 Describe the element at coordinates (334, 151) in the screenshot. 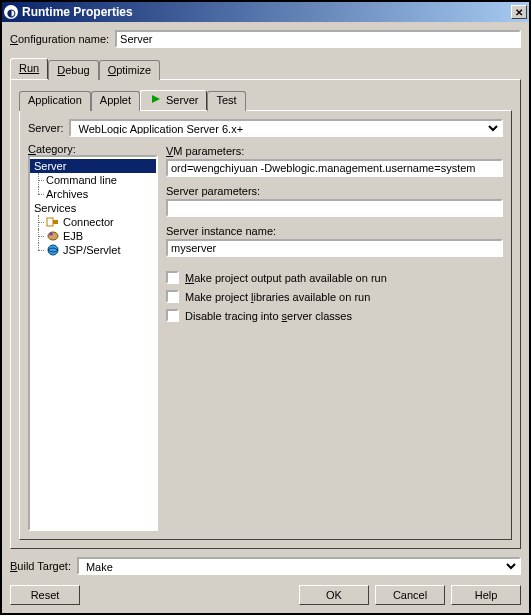

I see `vm-params-label: VM parameters:` at that location.